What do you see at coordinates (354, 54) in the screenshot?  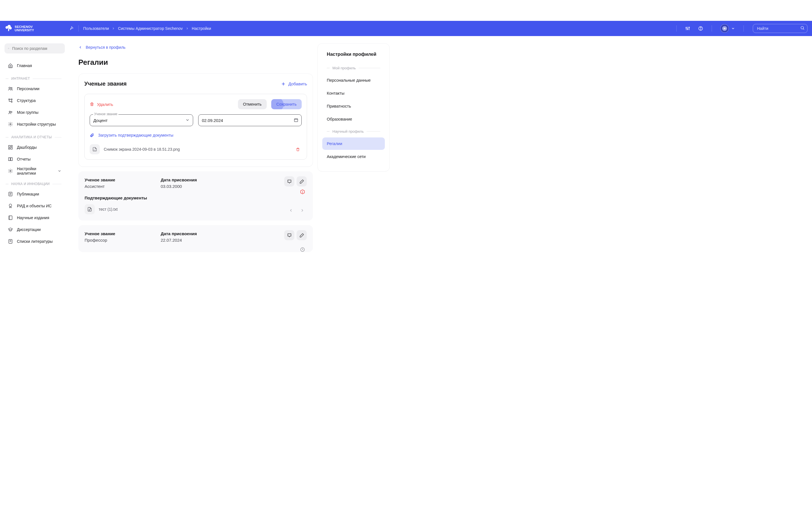 I see `rail-title: Настройки профилей` at bounding box center [354, 54].